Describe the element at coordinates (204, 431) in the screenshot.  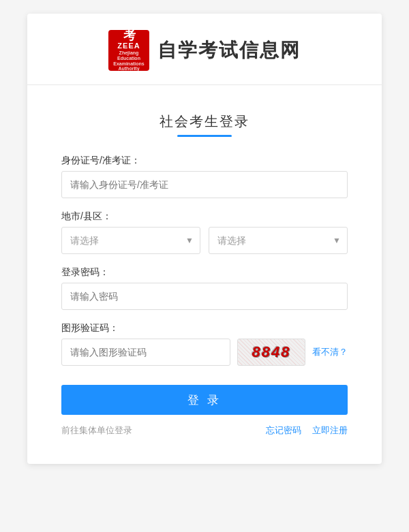
I see `footer-links: 前往集体单位登录 忘记密码 立即注册` at that location.